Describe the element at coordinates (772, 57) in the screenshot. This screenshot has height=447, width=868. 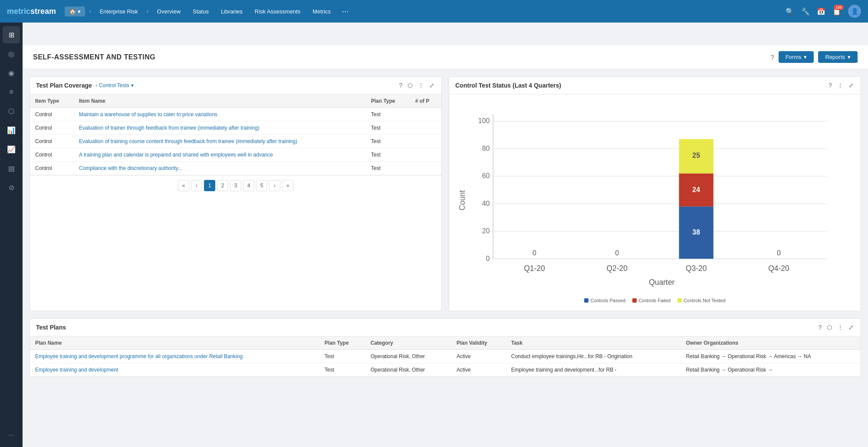
I see `page-help-button: ?` at that location.